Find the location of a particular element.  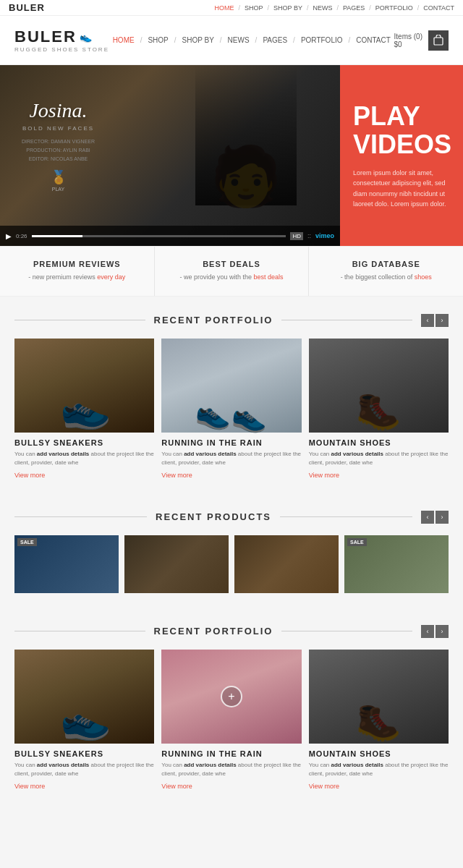

logo-sub: RUGGED SHOES STORE is located at coordinates (62, 49).